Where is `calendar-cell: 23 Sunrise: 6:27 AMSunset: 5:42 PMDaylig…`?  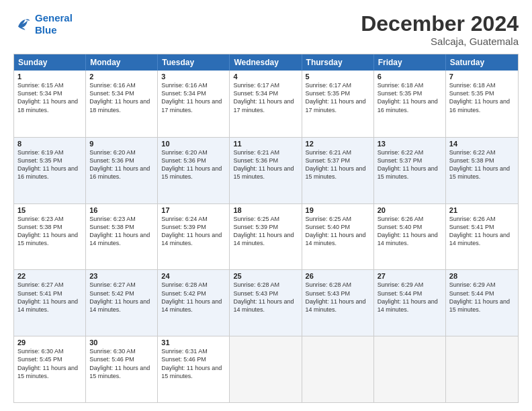 calendar-cell: 23 Sunrise: 6:27 AMSunset: 5:42 PMDaylig… is located at coordinates (122, 303).